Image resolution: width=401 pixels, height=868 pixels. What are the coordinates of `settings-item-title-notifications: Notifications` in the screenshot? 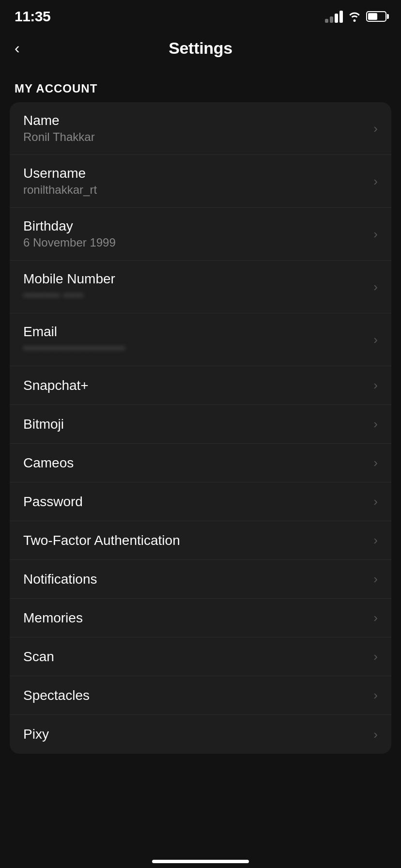 It's located at (60, 579).